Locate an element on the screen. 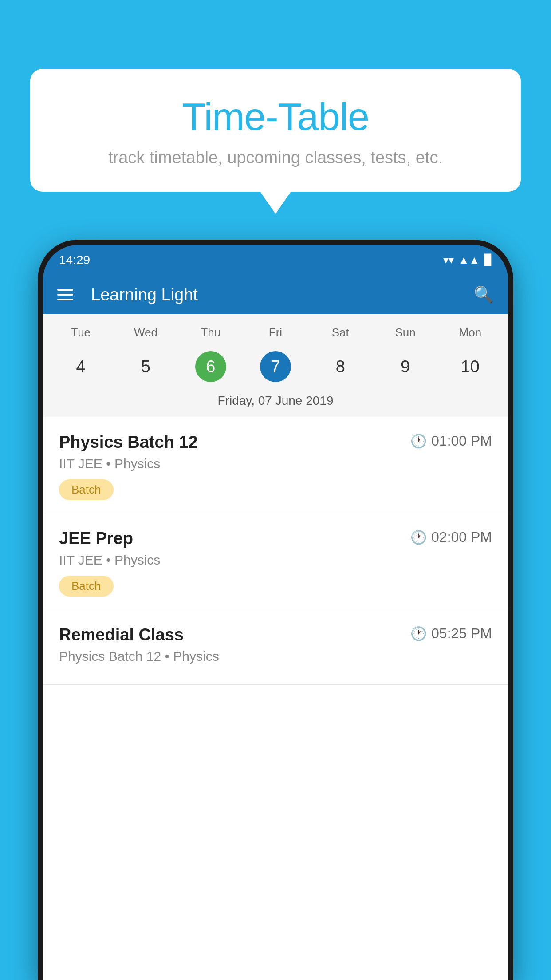 The height and width of the screenshot is (980, 551). battery-icon: ▉ is located at coordinates (488, 260).